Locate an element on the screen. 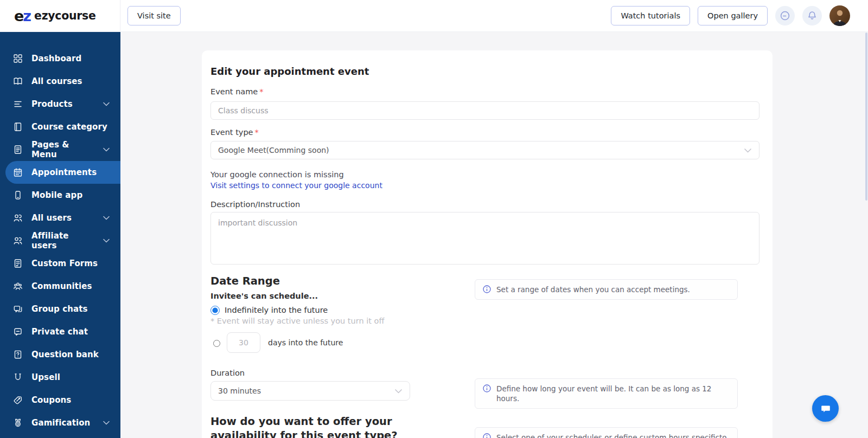  days-into-future-radio is located at coordinates (217, 344).